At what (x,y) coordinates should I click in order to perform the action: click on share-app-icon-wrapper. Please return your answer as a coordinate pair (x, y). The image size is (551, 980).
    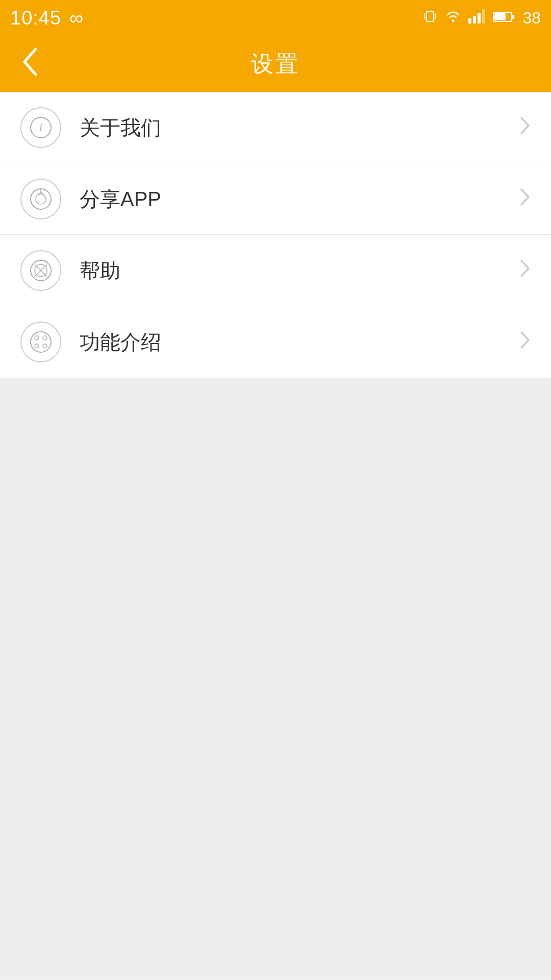
    Looking at the image, I should click on (41, 199).